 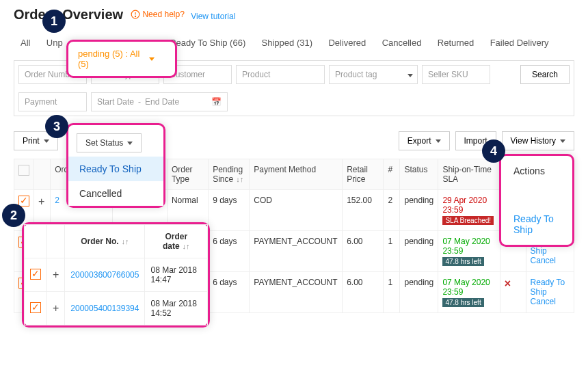 I want to click on order-no-link: 200003600766005, so click(x=105, y=275).